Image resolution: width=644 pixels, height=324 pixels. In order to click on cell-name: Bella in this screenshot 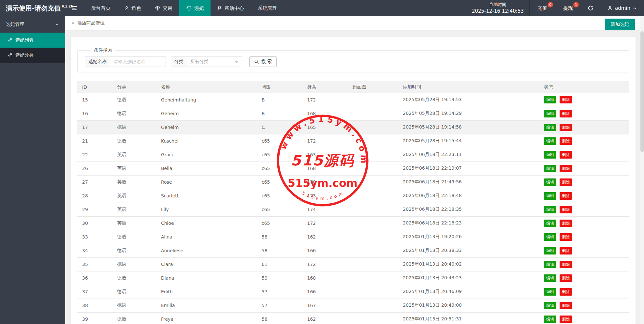, I will do `click(207, 168)`.